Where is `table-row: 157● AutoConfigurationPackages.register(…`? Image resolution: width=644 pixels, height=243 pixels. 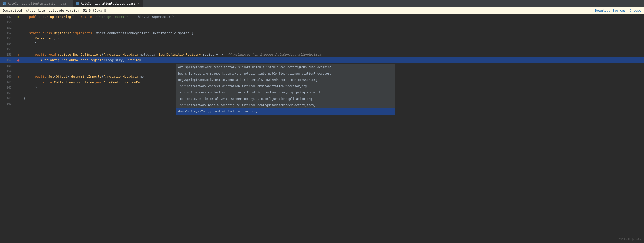
table-row: 157● AutoConfigurationPackages.register(… is located at coordinates (322, 60).